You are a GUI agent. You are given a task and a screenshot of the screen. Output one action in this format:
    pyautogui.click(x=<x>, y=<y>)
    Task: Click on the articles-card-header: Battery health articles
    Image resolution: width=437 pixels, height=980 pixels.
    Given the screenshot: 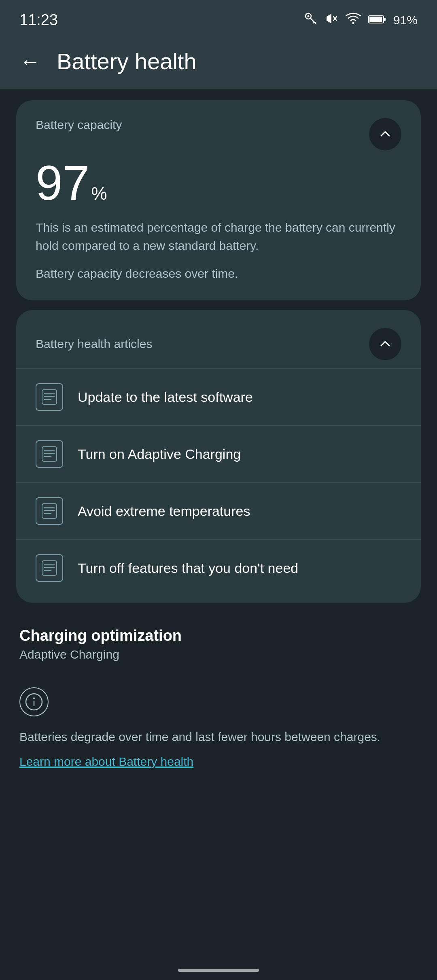 What is the action you would take?
    pyautogui.click(x=218, y=348)
    